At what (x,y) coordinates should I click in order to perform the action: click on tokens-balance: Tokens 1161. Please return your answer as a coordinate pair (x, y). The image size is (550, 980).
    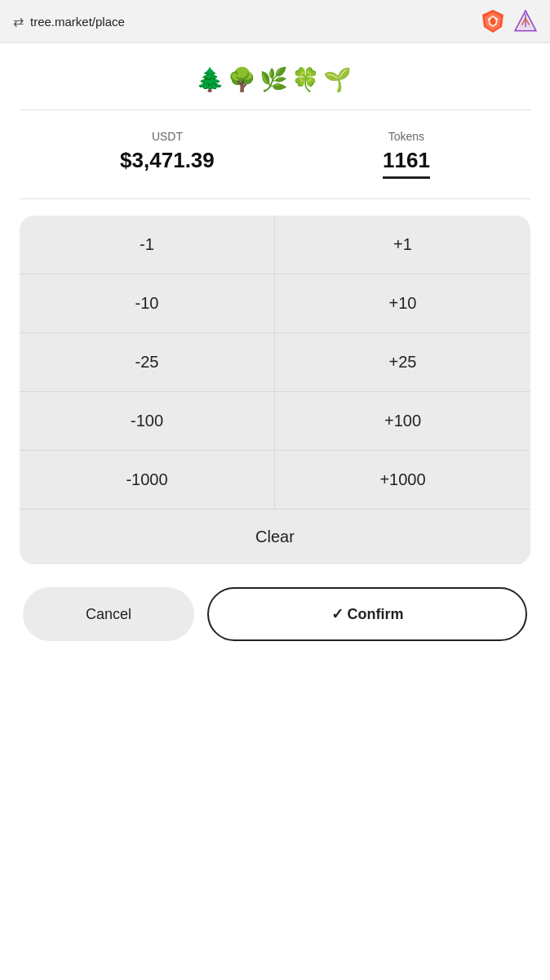
    Looking at the image, I should click on (406, 154).